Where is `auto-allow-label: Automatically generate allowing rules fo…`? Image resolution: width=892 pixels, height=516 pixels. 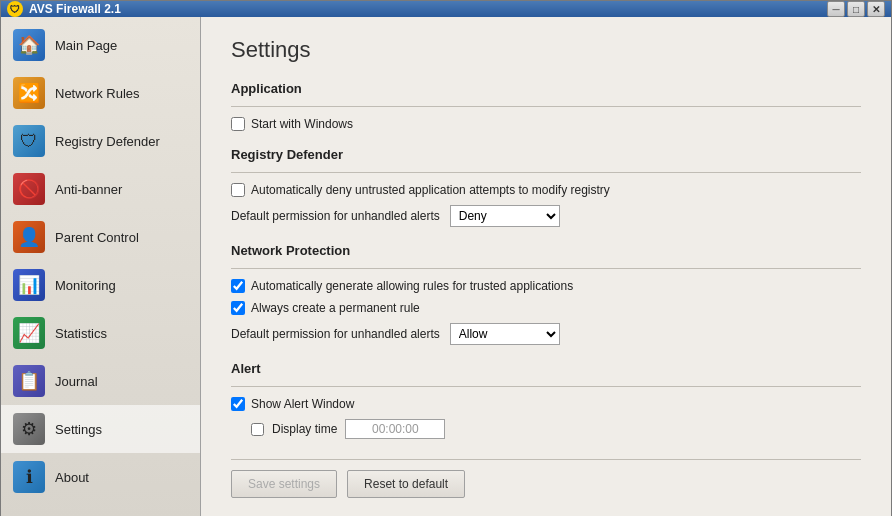 auto-allow-label: Automatically generate allowing rules fo… is located at coordinates (412, 286).